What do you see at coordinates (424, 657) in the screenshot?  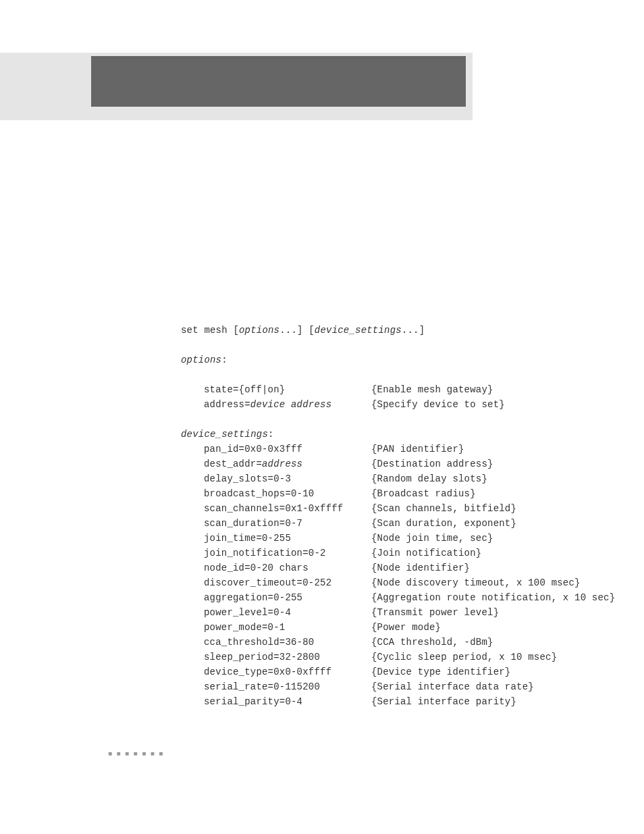 I see `device-setting-row: sleep_period=32-2800{Cyclic sleep period…` at bounding box center [424, 657].